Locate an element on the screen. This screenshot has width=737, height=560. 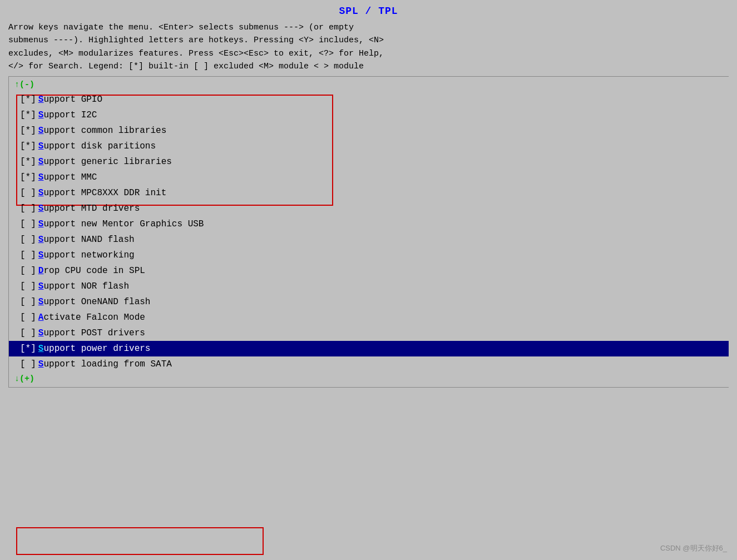
page-title: SPL / TPL is located at coordinates (368, 11).